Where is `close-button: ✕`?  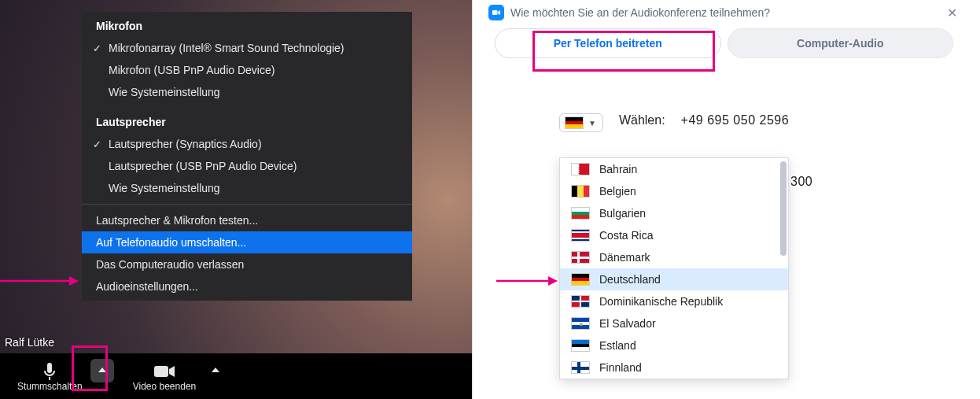
close-button: ✕ is located at coordinates (952, 13).